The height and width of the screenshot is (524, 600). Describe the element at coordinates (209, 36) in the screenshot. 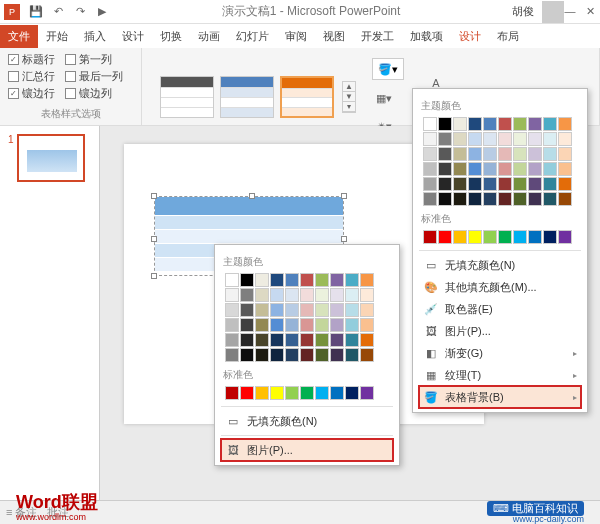

I see `tab-animation: 动画` at that location.